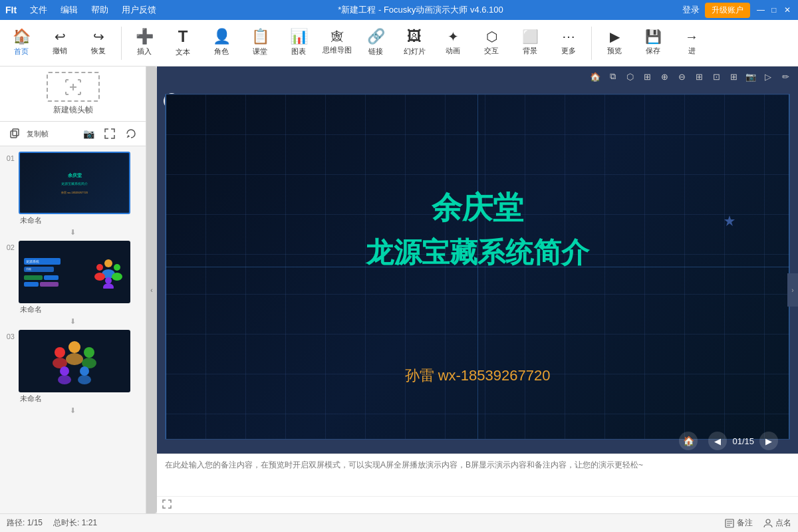 This screenshot has width=798, height=532. Describe the element at coordinates (299, 43) in the screenshot. I see `toolbar-chart: 📊 图表` at that location.